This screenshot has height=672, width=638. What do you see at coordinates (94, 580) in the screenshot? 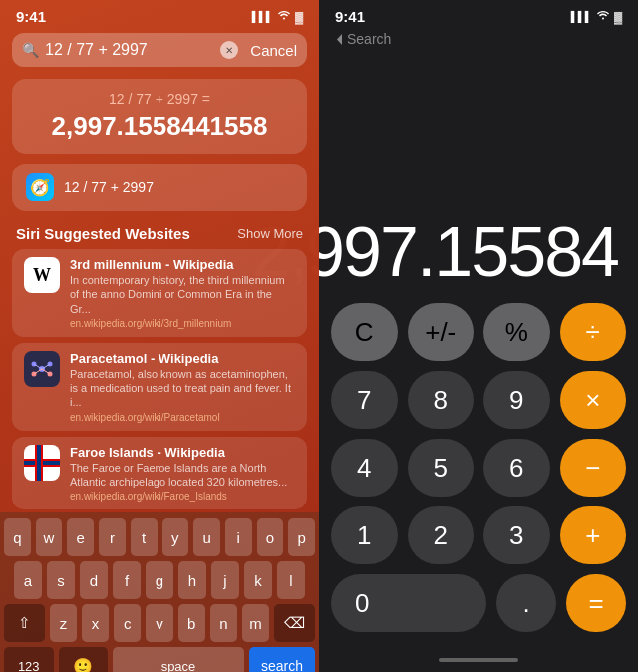
I see `key-d: d` at bounding box center [94, 580].